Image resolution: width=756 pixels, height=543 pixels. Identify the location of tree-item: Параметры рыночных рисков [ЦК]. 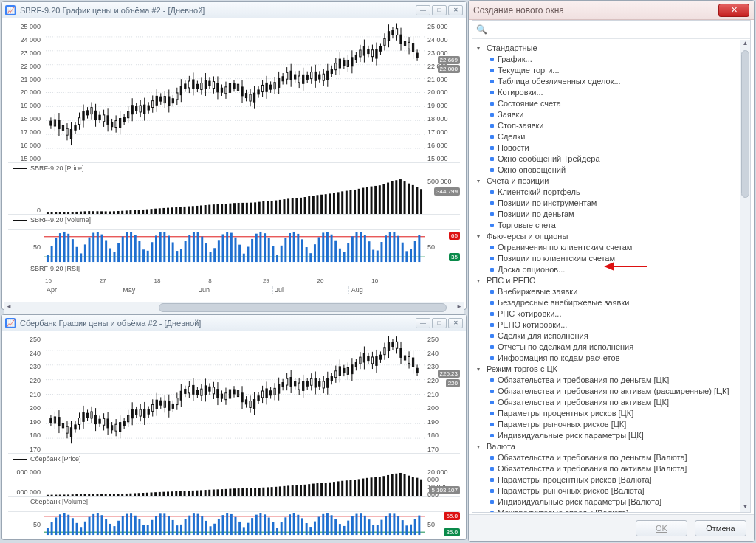
(606, 425).